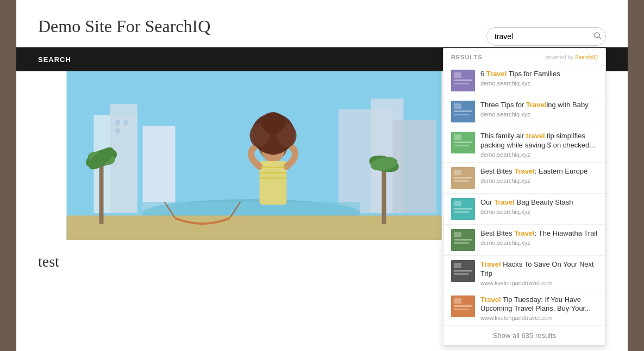 The width and height of the screenshot is (644, 351). Describe the element at coordinates (539, 237) in the screenshot. I see `result-content: Best Bites Travel: The Hiawatha Trail de…` at that location.